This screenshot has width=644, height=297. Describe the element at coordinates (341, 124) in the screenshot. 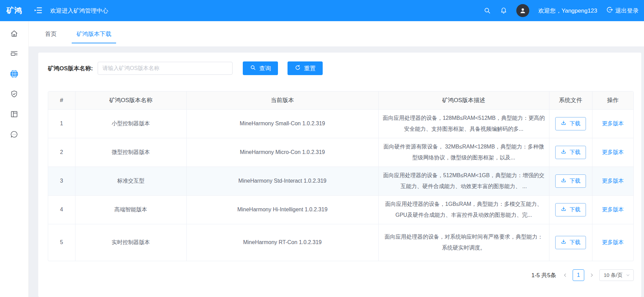

I see `table-row: 1 小型控制器版本 MineHarmony Small-Con 1.0.2.31…` at that location.